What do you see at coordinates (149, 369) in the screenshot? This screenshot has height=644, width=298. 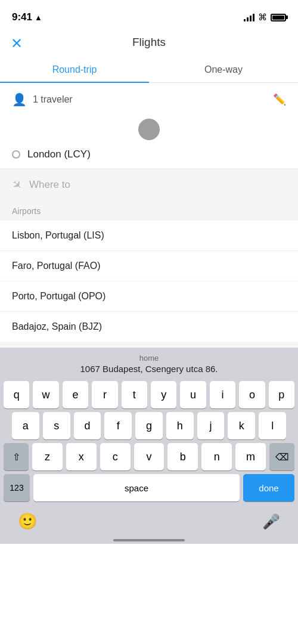 I see `autocomplete-value: 1067 Budapest, Csengery utca 86.` at bounding box center [149, 369].